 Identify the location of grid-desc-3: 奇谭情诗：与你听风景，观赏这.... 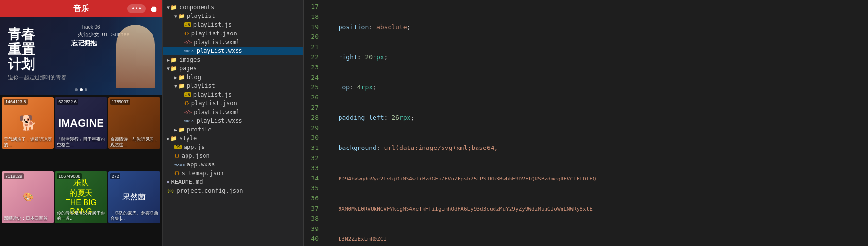
(134, 142).